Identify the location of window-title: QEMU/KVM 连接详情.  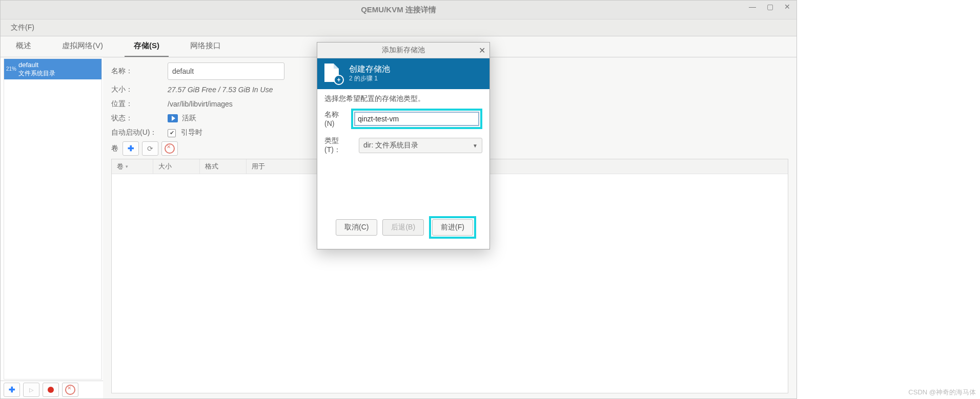
(399, 10).